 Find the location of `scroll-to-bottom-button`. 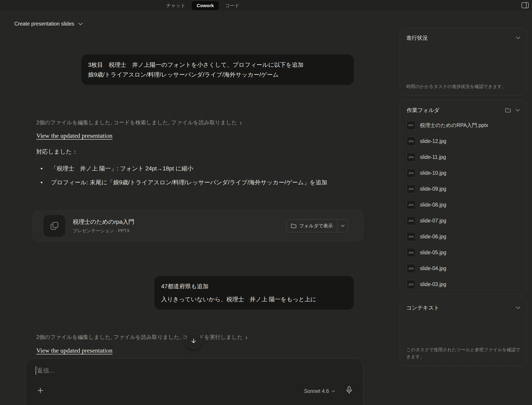

scroll-to-bottom-button is located at coordinates (193, 341).